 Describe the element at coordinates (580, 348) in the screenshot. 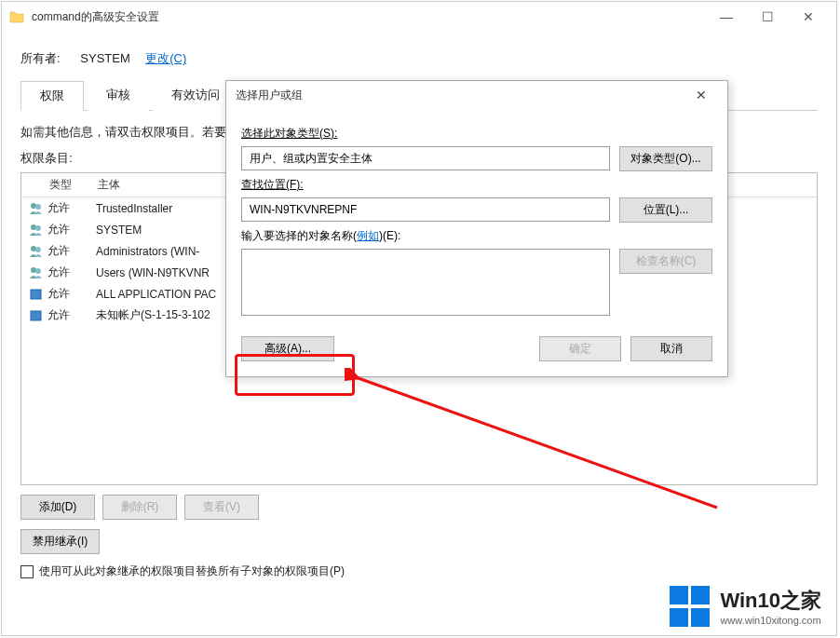

I see `ok-button: 确定` at that location.